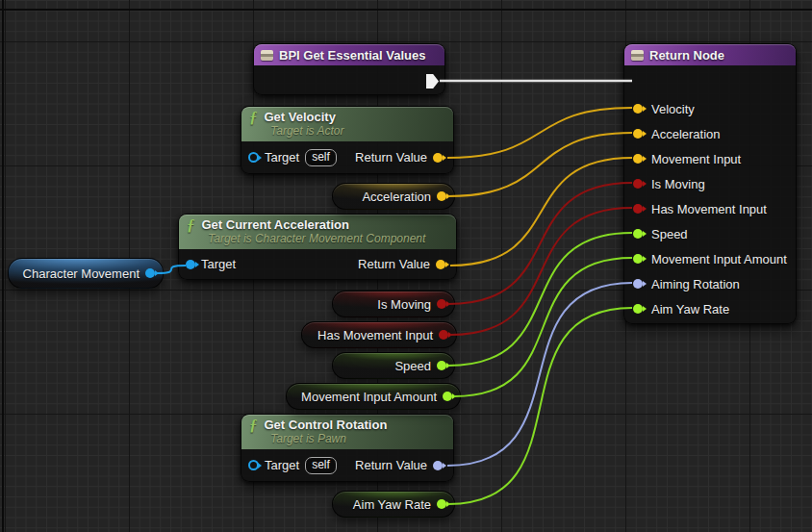 Image resolution: width=812 pixels, height=532 pixels. Describe the element at coordinates (347, 140) in the screenshot. I see `node-get-velocity: ƒ Get Velocity Target is Actor Target se…` at that location.